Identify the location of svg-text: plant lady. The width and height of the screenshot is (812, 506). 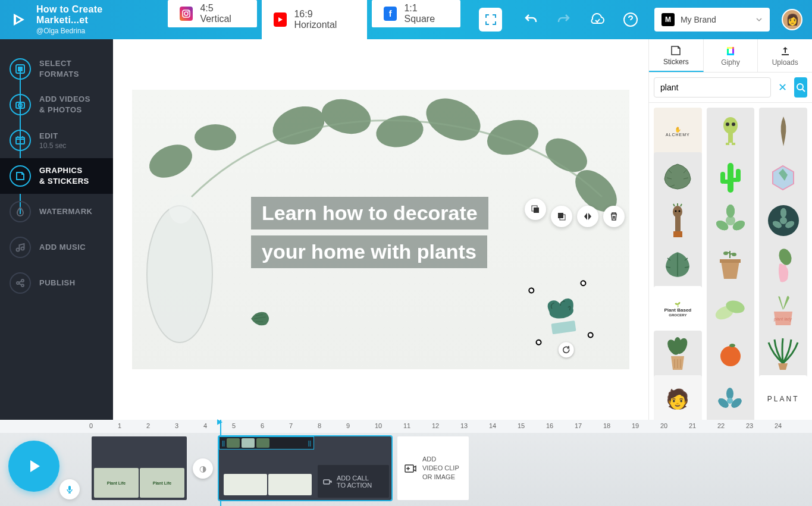
(783, 319).